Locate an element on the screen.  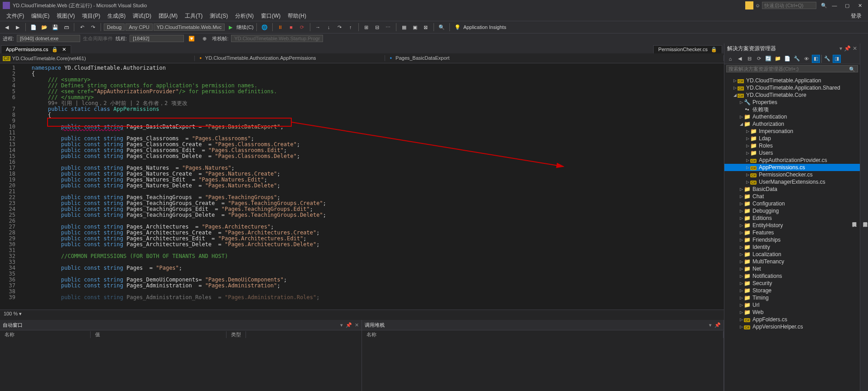
tree-item: ▷C#UserManagerExtensions.cs is located at coordinates (792, 182).